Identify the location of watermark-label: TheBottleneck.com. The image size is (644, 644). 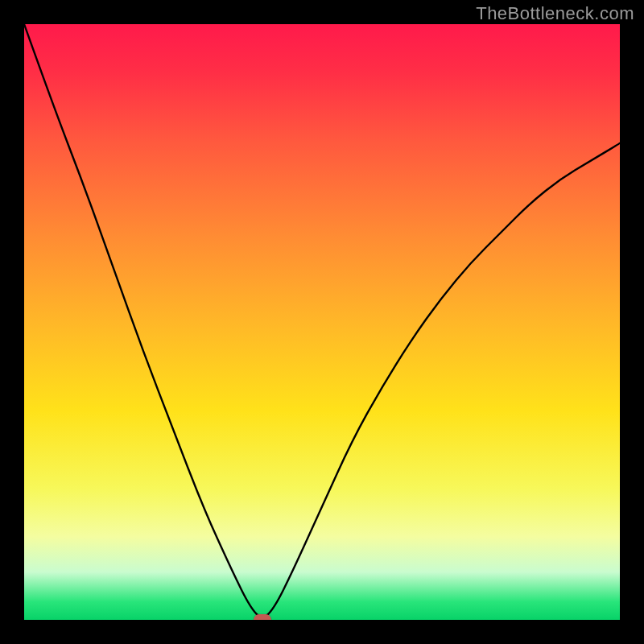
(555, 14).